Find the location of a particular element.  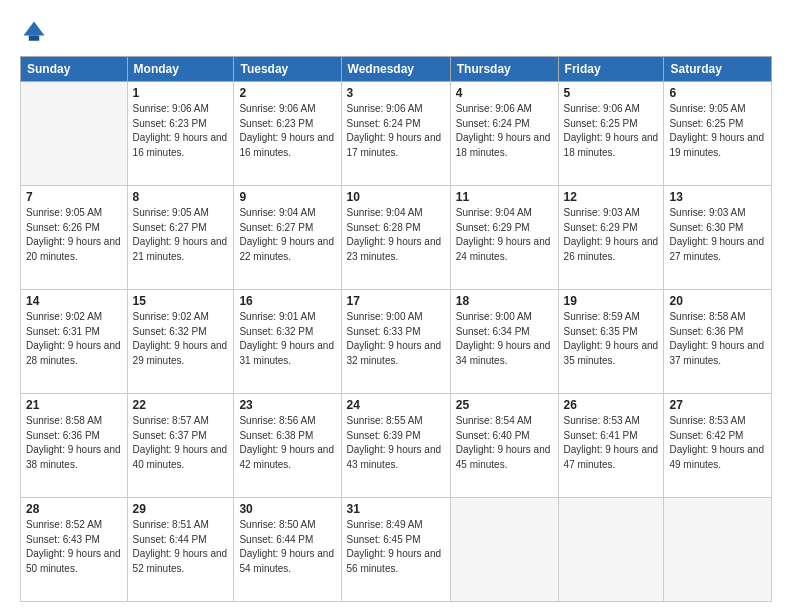

calendar-cell: 7Sunrise: 9:05 AMSunset: 6:26 PMDaylight… is located at coordinates (74, 238).